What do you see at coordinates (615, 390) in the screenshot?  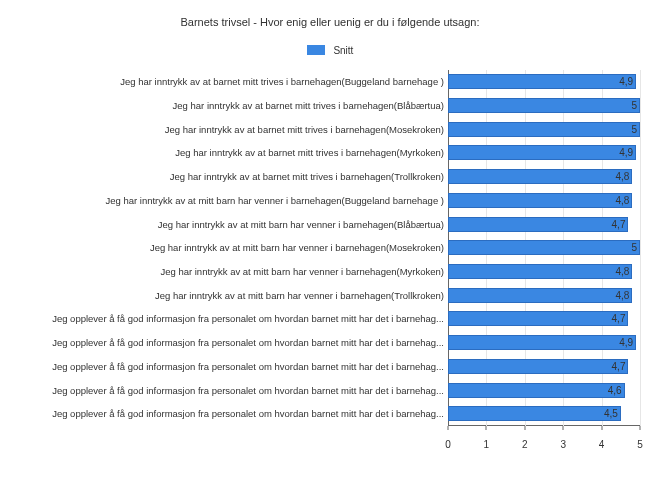 I see `bar-value-label: 4,6` at bounding box center [615, 390].